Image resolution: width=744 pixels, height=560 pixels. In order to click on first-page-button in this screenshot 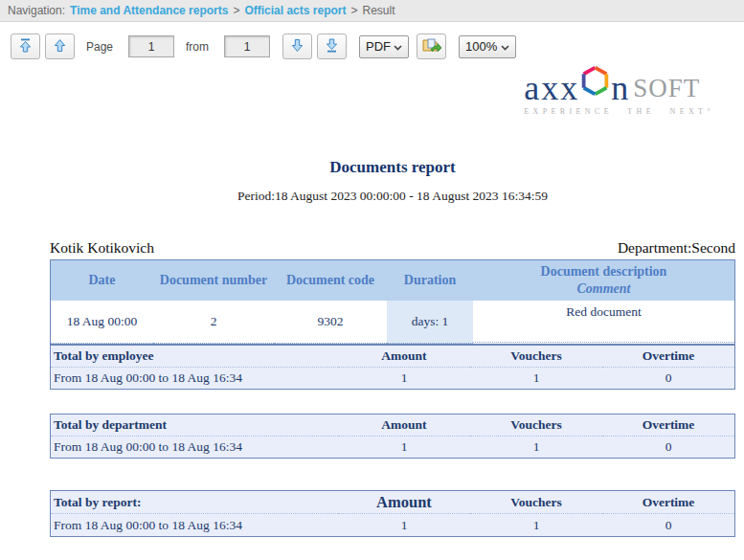, I will do `click(25, 46)`.